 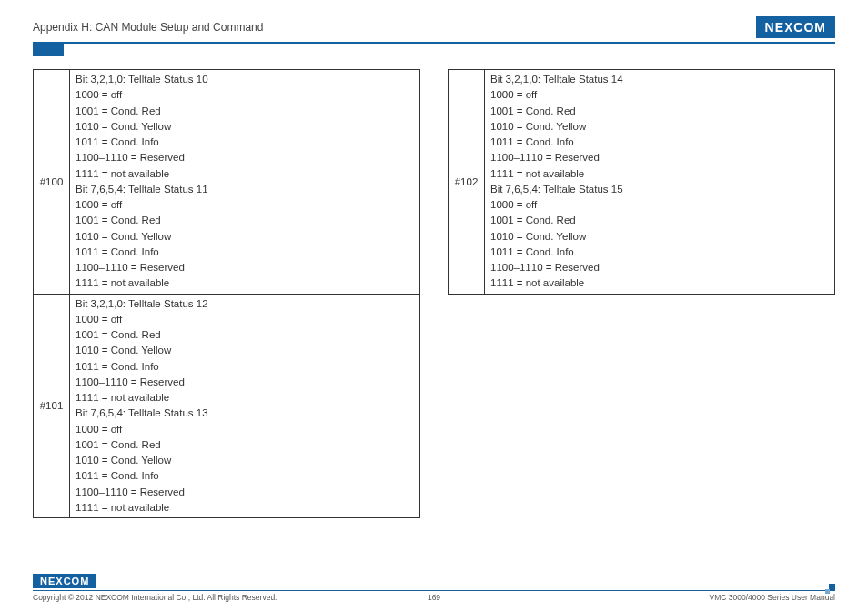 I want to click on logo-text-left: NE, so click(x=775, y=27).